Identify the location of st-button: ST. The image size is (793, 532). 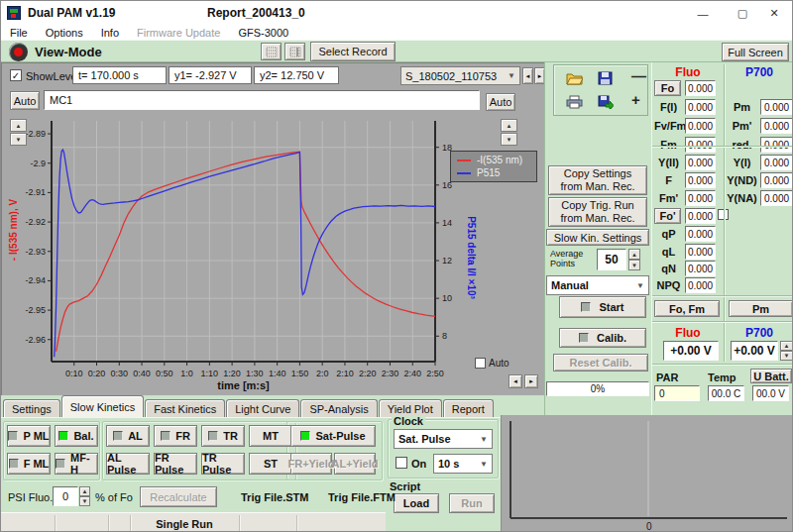
(271, 464).